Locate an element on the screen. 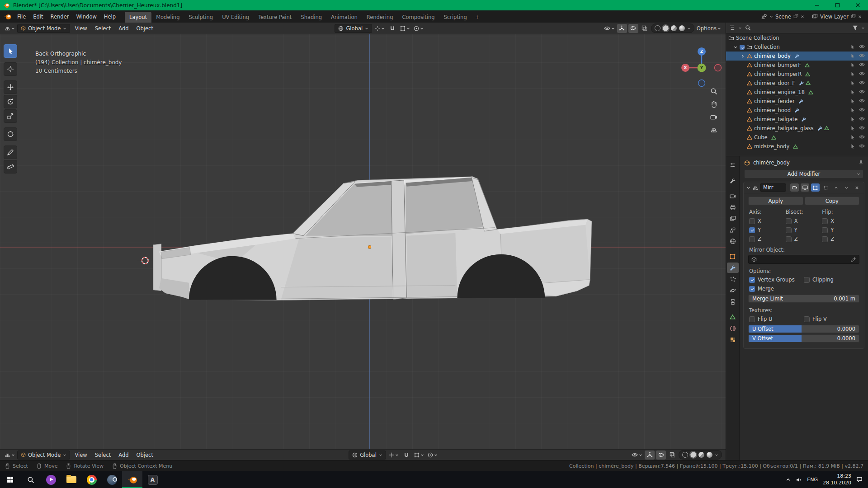  menu-render: Render is located at coordinates (60, 17).